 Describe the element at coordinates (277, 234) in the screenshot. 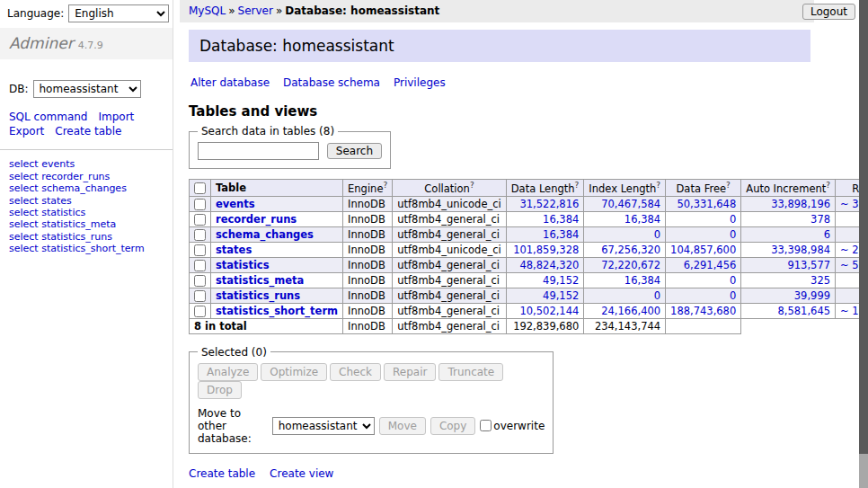

I see `table-name-cell: schema_changes` at that location.